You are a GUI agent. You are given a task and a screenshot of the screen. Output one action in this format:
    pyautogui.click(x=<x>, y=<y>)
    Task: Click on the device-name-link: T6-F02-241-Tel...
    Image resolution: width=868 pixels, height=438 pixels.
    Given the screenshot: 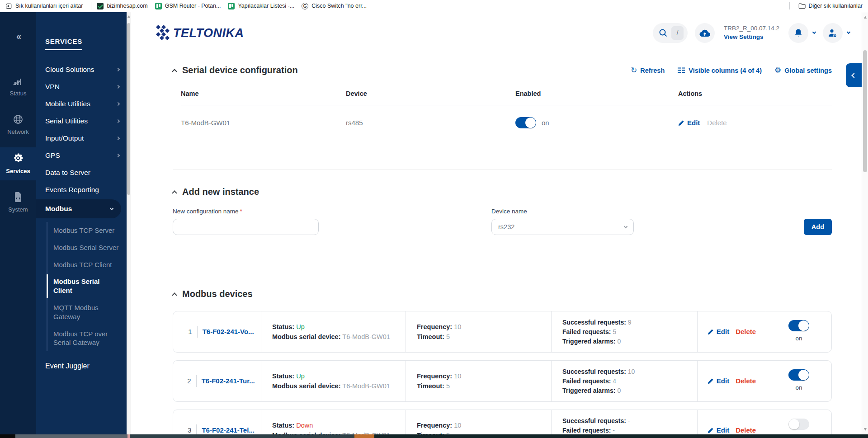 What is the action you would take?
    pyautogui.click(x=228, y=429)
    